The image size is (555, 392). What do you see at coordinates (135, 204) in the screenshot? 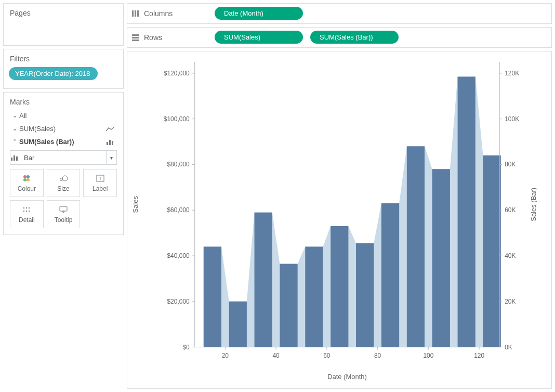
I see `svg-text: Sales` at bounding box center [135, 204].